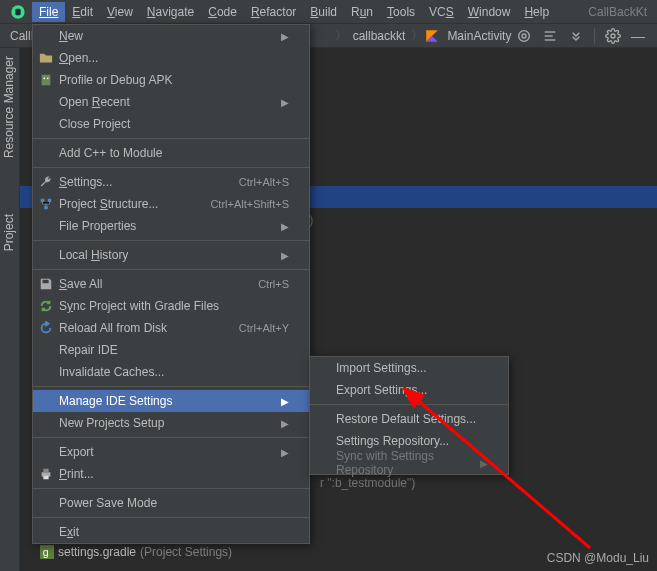 This screenshot has width=657, height=571. I want to click on file-menu-item-open-recent: Open Recent▶, so click(171, 102).